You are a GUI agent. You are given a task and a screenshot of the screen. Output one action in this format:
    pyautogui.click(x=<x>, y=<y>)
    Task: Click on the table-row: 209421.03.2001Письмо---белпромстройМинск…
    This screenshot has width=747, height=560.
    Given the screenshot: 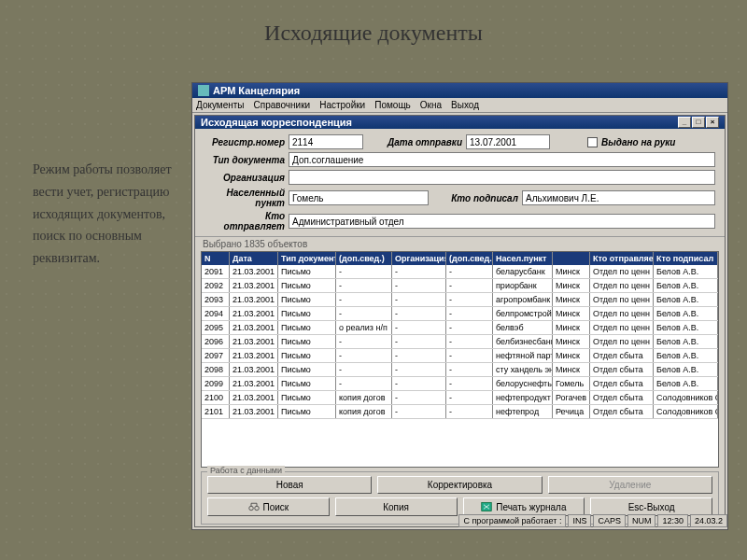 What is the action you would take?
    pyautogui.click(x=459, y=314)
    